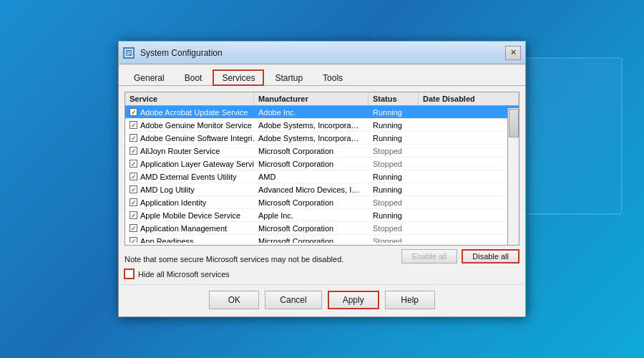  Describe the element at coordinates (129, 53) in the screenshot. I see `dialog-icon` at that location.